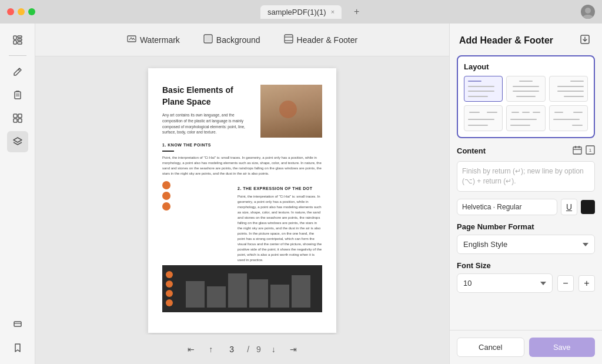 This screenshot has width=602, height=364. Describe the element at coordinates (506, 41) in the screenshot. I see `panel-title: Add Header & Footer` at that location.